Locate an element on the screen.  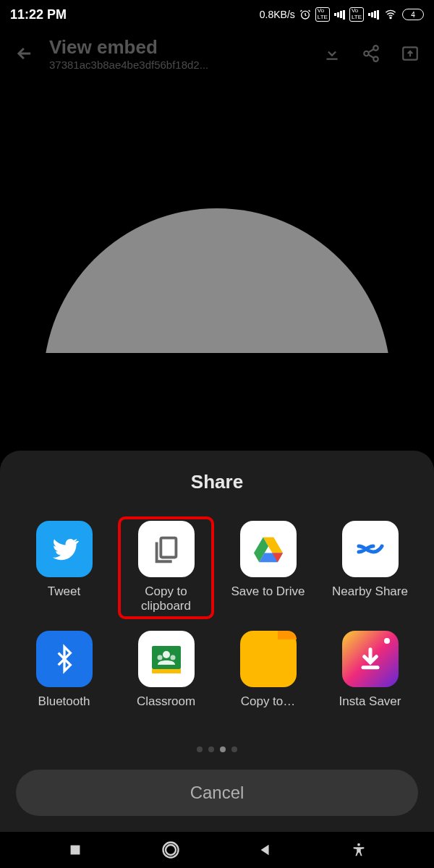
wifi-icon is located at coordinates (391, 14).